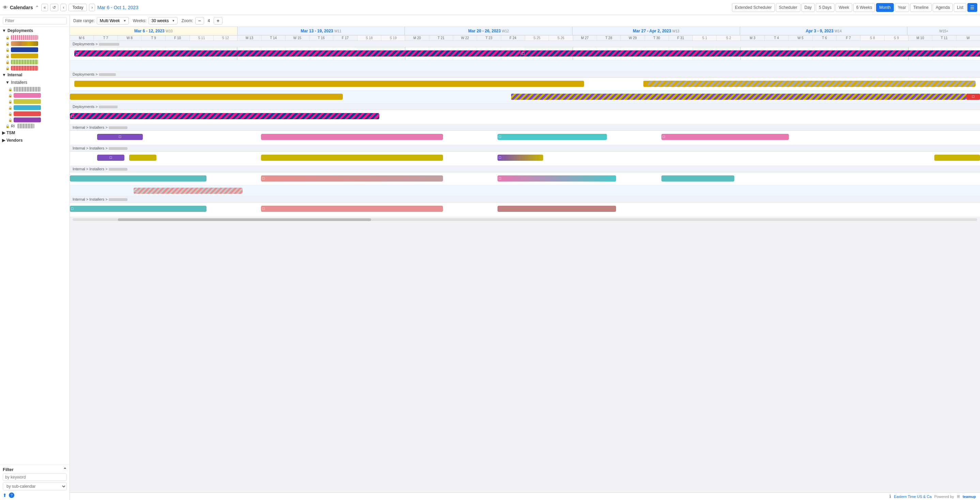 This screenshot has height=500, width=980. I want to click on event-inst1-r1-e1: ☐, so click(120, 137).